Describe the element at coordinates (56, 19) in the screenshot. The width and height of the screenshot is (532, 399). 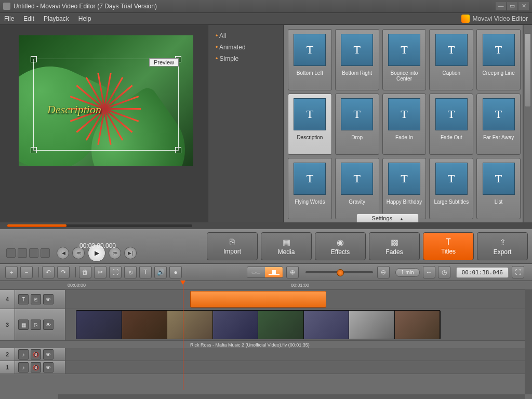
I see `menu-playback: Playback` at that location.